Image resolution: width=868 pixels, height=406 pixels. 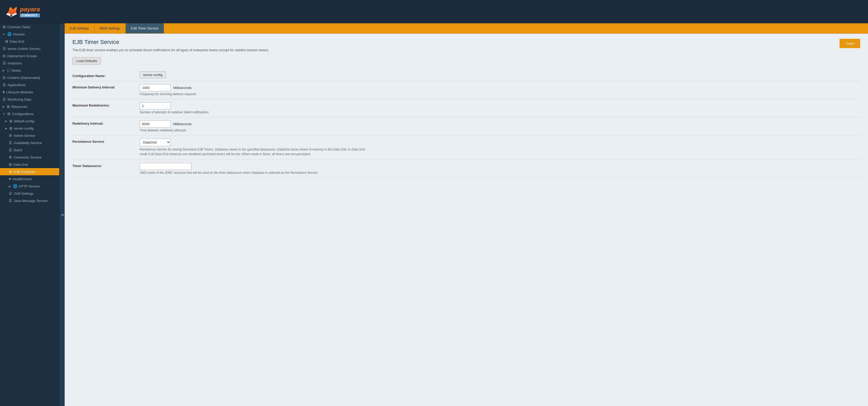 I want to click on sidebar-item-batch: ☰ Batch, so click(x=30, y=150).